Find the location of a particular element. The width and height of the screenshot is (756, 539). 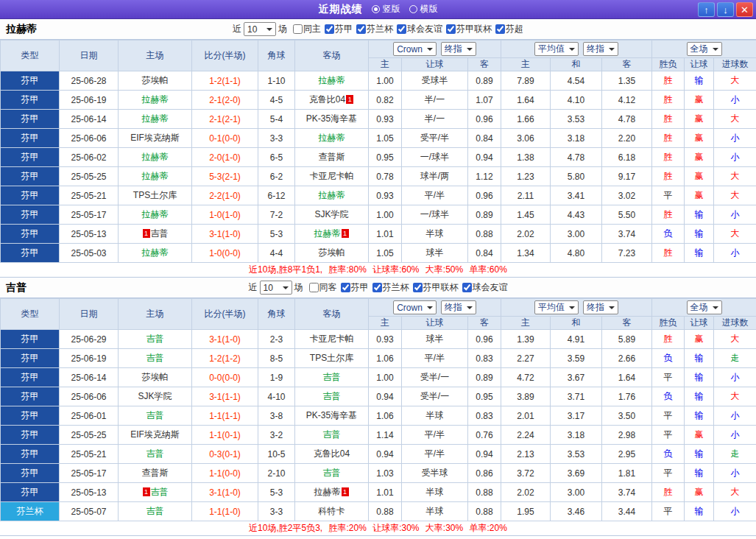

asian-handicap-cell: 平/半 is located at coordinates (435, 359).